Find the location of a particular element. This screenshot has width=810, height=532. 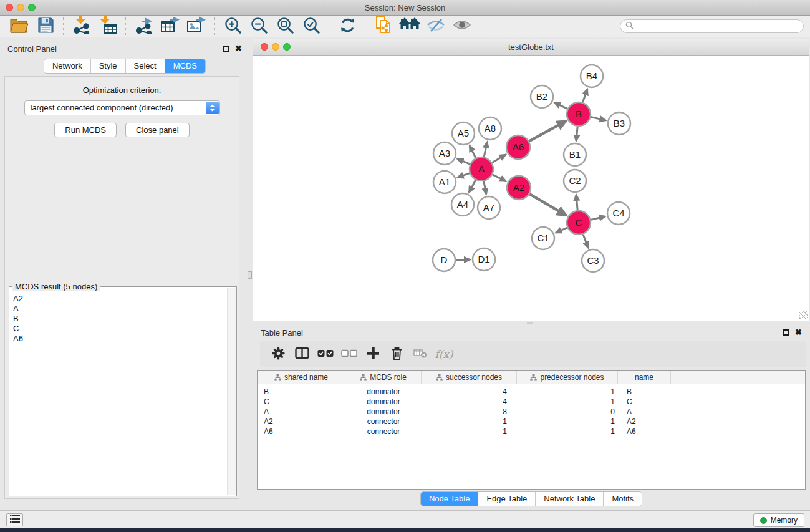

node-A1: A1 is located at coordinates (445, 182).